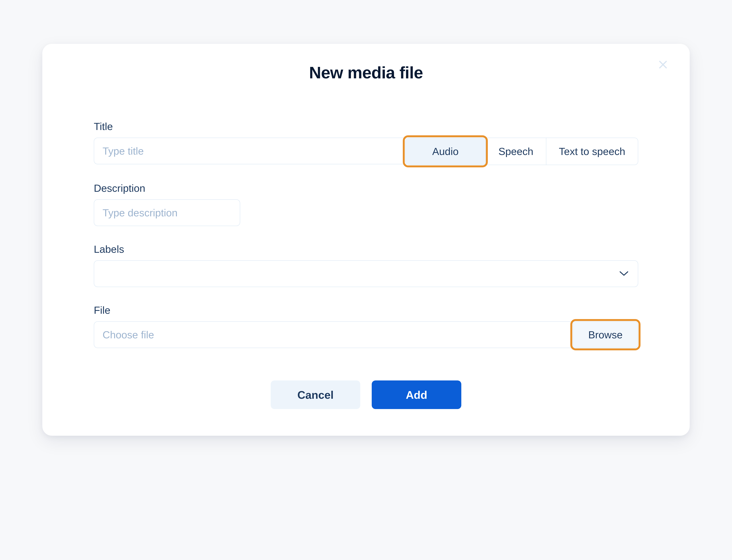 This screenshot has width=732, height=560. What do you see at coordinates (167, 213) in the screenshot?
I see `description-input` at bounding box center [167, 213].